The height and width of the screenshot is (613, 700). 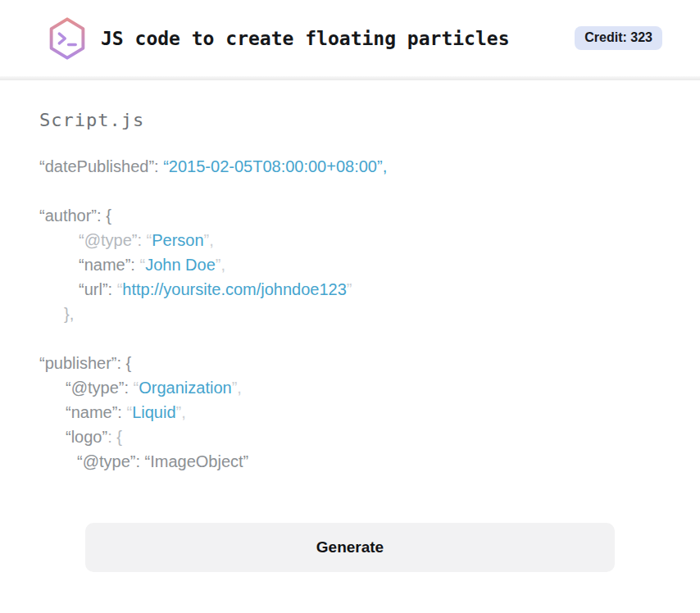 What do you see at coordinates (350, 547) in the screenshot?
I see `generate-button: Generate` at bounding box center [350, 547].